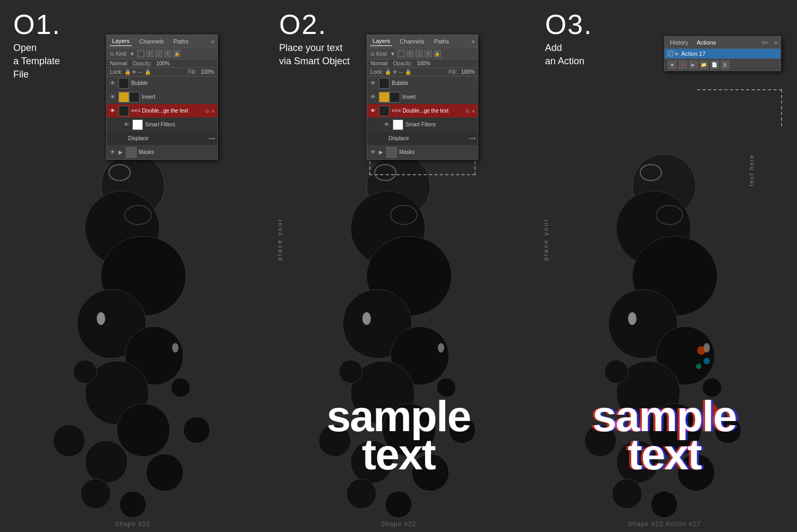  Describe the element at coordinates (765, 42) in the screenshot. I see `actions-expand-icon: >>` at that location.